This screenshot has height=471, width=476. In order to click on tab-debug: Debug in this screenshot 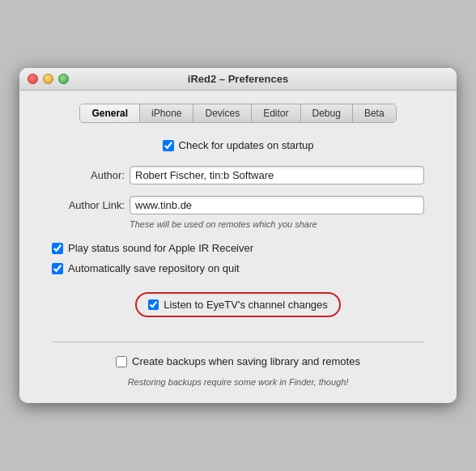, I will do `click(327, 113)`.